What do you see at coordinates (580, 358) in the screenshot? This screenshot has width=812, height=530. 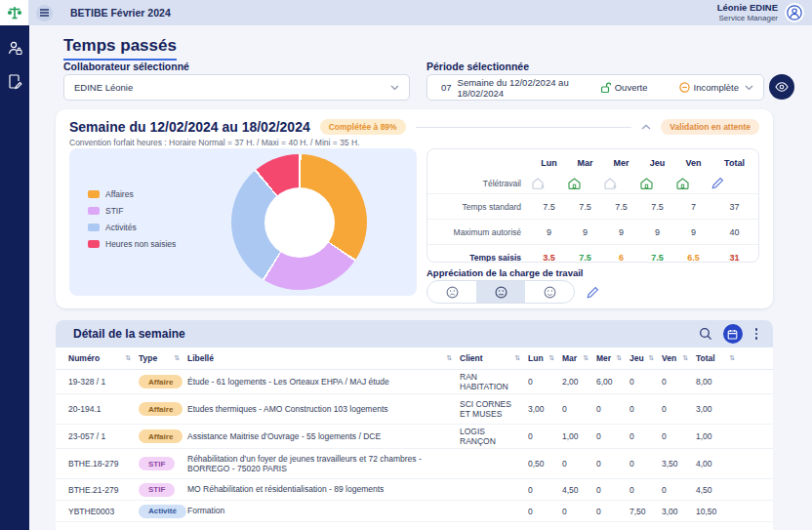 I see `sort-mar: Mar⇅` at bounding box center [580, 358].